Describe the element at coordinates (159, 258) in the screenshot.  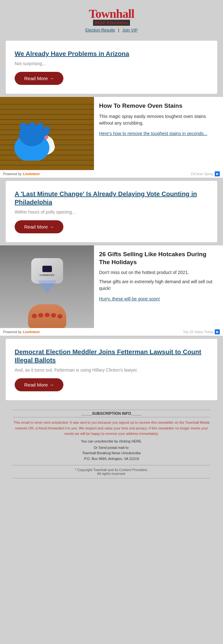
I see `ad-2-title: 26 Gifts Selling Like Hotcakes During Th…` at that location.